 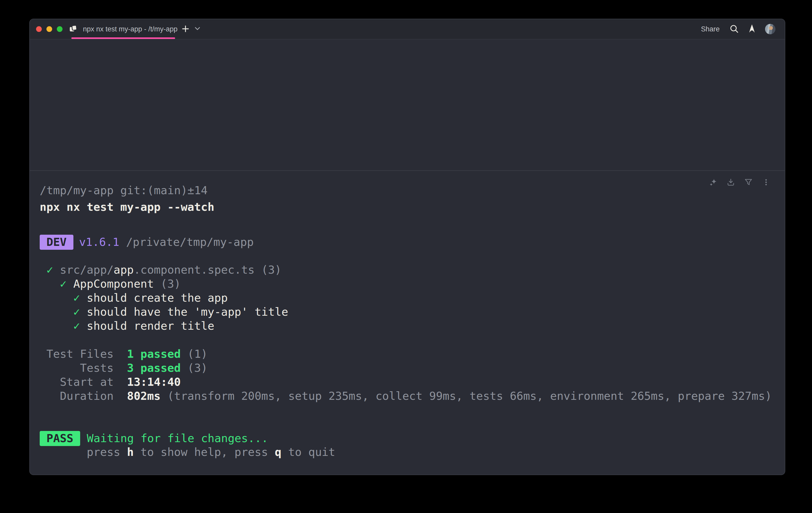 I want to click on minimize-button, so click(x=49, y=29).